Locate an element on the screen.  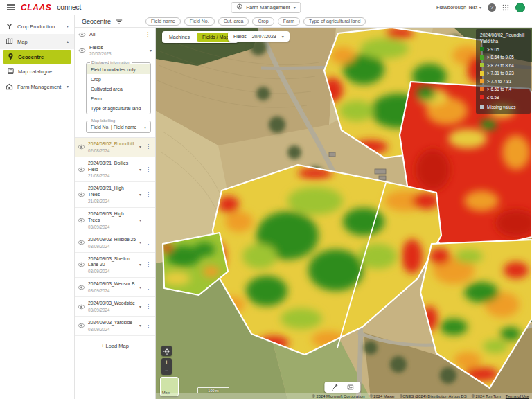
sidebar-item-map: Map▴ is located at coordinates (37, 42).